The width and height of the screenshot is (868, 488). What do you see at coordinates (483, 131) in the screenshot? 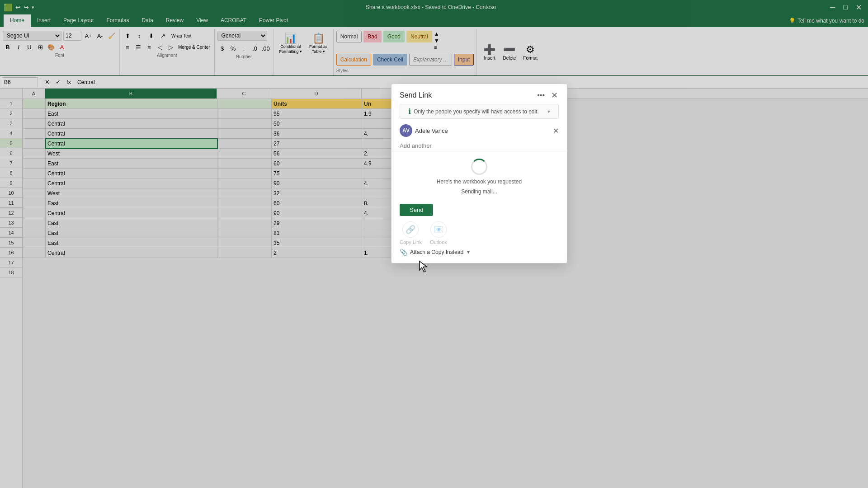
I see `recipient-name: Adele Vance` at bounding box center [483, 131].